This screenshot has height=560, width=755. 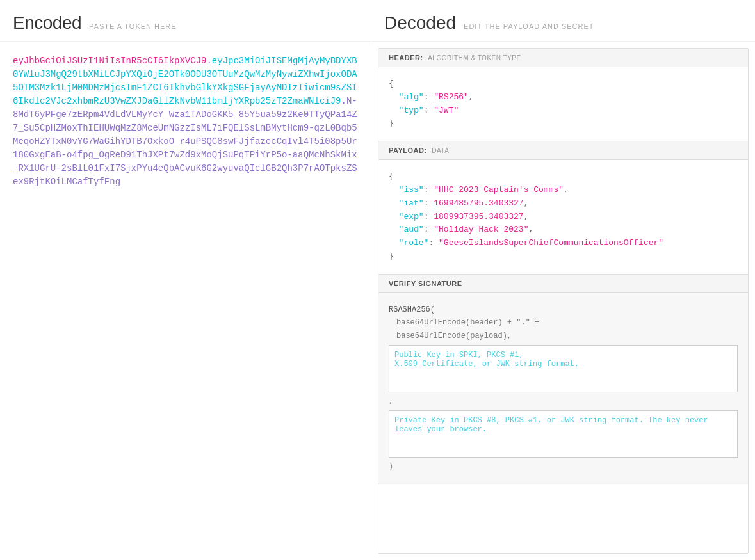 What do you see at coordinates (133, 26) in the screenshot?
I see `encoded-subtitle: PASTE A TOKEN HERE` at bounding box center [133, 26].